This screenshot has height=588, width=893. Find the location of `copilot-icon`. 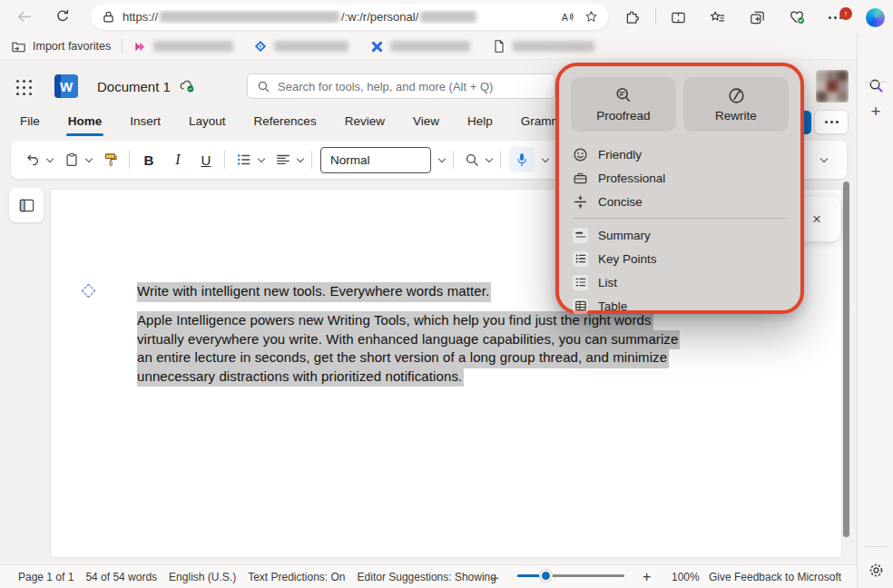

copilot-icon is located at coordinates (875, 17).